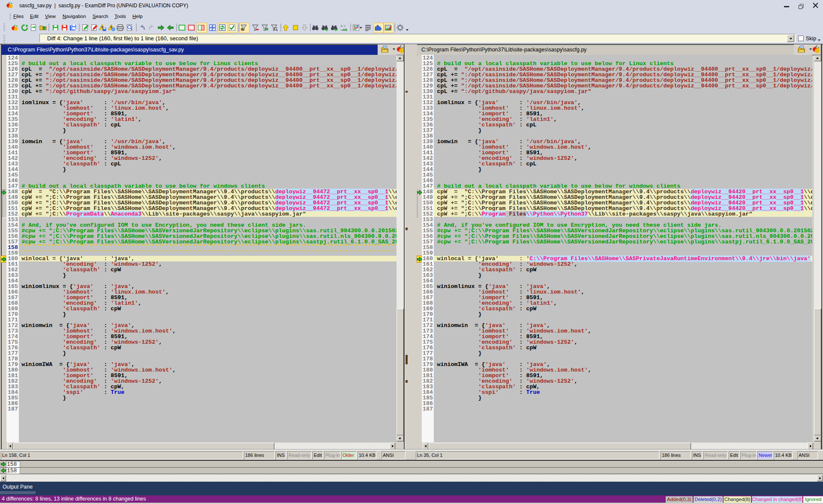  What do you see at coordinates (345, 30) in the screenshot?
I see `svg-text: AB` at bounding box center [345, 30].